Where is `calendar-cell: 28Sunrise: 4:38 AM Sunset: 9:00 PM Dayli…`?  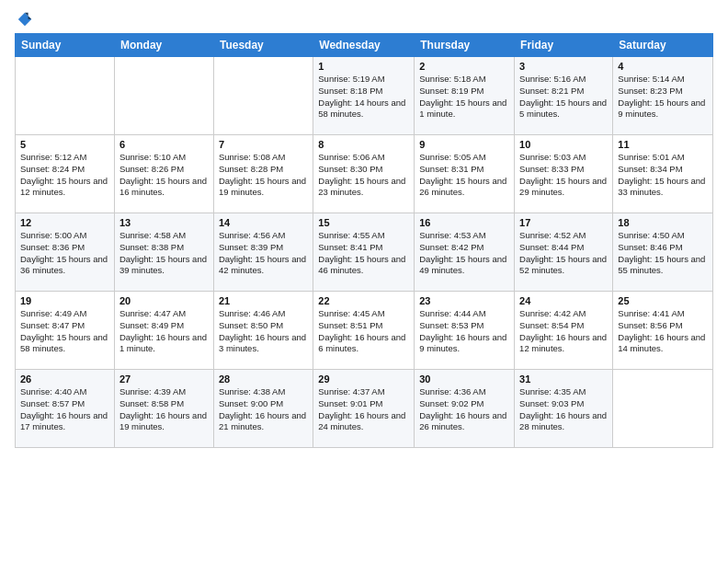
calendar-cell: 28Sunrise: 4:38 AM Sunset: 9:00 PM Dayli… is located at coordinates (263, 408).